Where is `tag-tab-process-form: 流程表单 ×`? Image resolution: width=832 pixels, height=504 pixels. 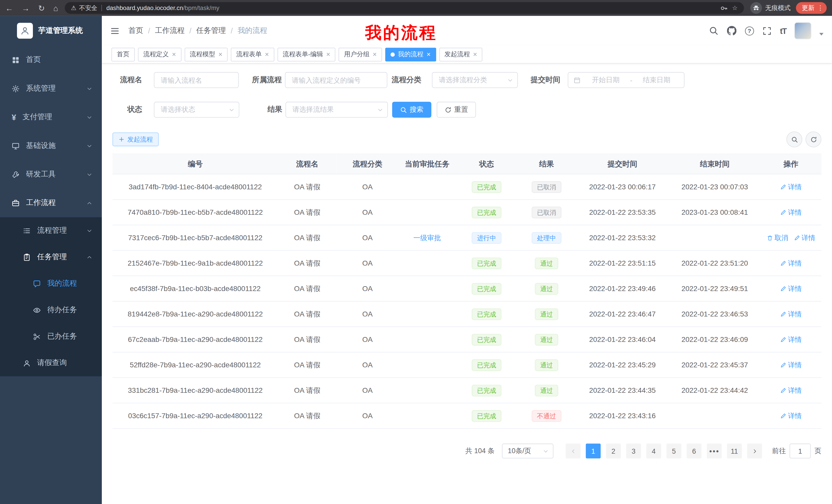 tag-tab-process-form: 流程表单 × is located at coordinates (253, 55).